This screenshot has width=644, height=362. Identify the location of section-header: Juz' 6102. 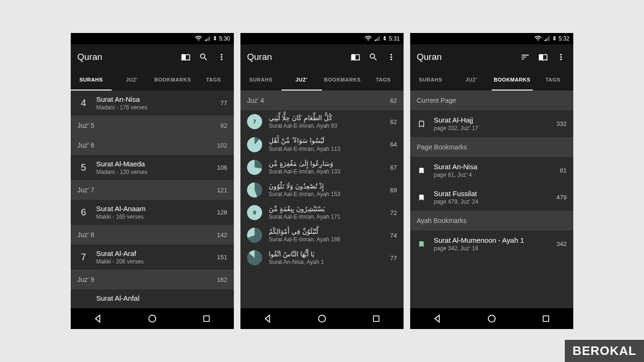
(152, 145).